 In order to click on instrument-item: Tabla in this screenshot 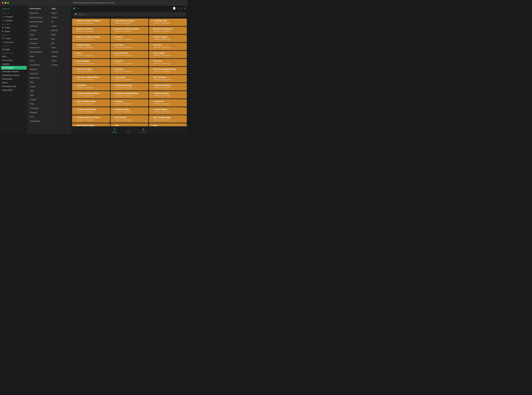, I will do `click(38, 91)`.